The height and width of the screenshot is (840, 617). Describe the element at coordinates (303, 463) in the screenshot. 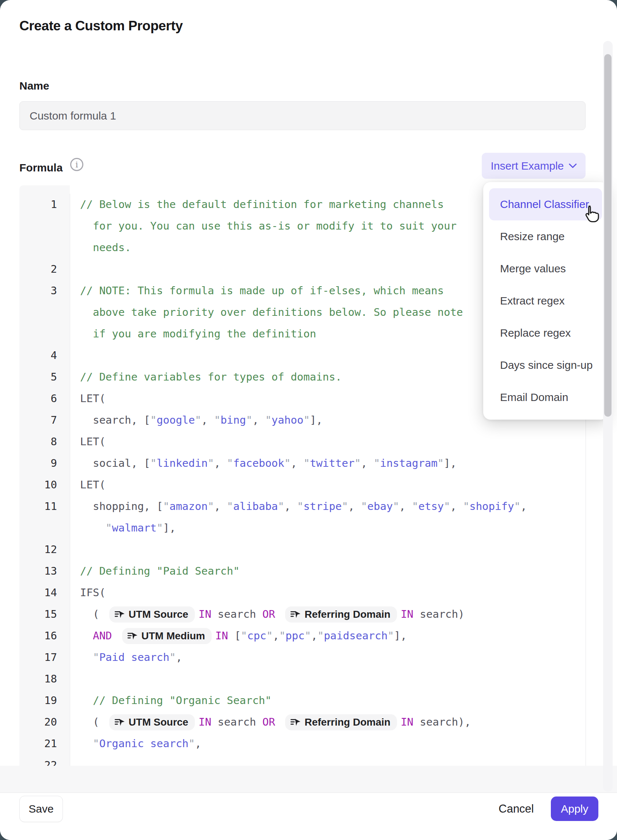

I see `code-line: 9 social, ["linkedin", "facebook", "twit…` at that location.